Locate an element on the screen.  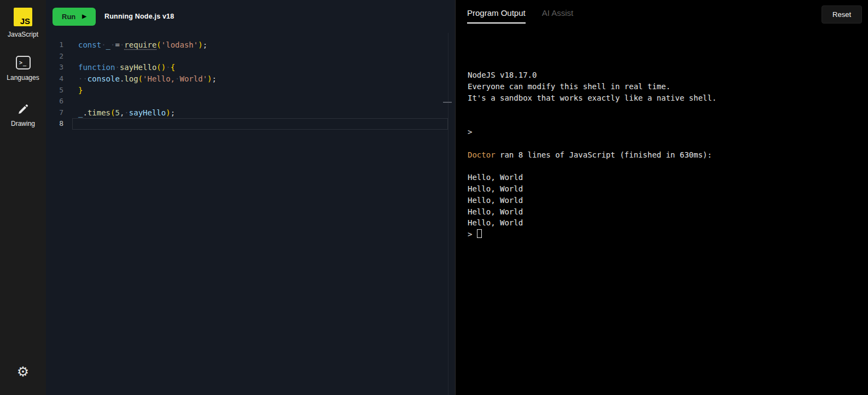
output-tabs: Program Output AI Assist is located at coordinates (662, 12).